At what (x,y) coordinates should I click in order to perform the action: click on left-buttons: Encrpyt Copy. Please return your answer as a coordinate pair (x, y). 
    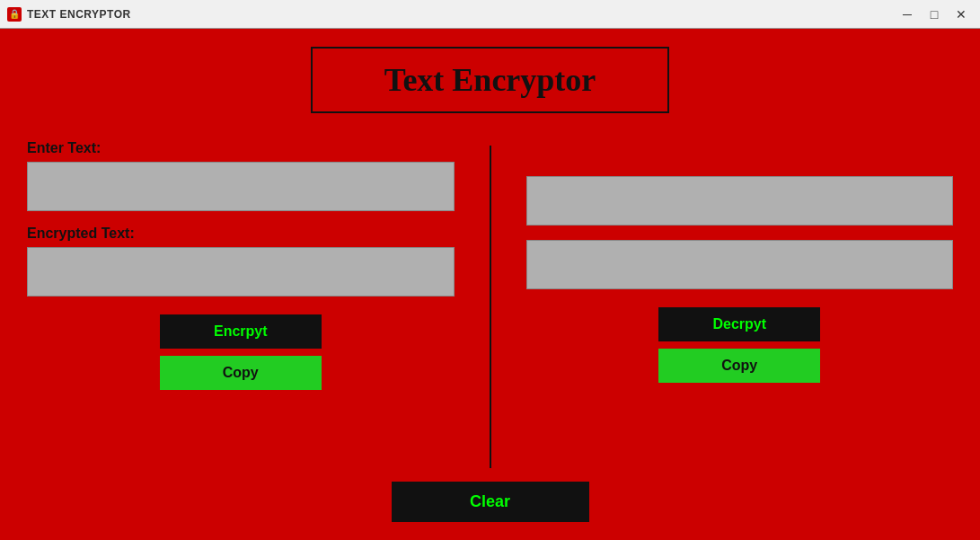
    Looking at the image, I should click on (241, 352).